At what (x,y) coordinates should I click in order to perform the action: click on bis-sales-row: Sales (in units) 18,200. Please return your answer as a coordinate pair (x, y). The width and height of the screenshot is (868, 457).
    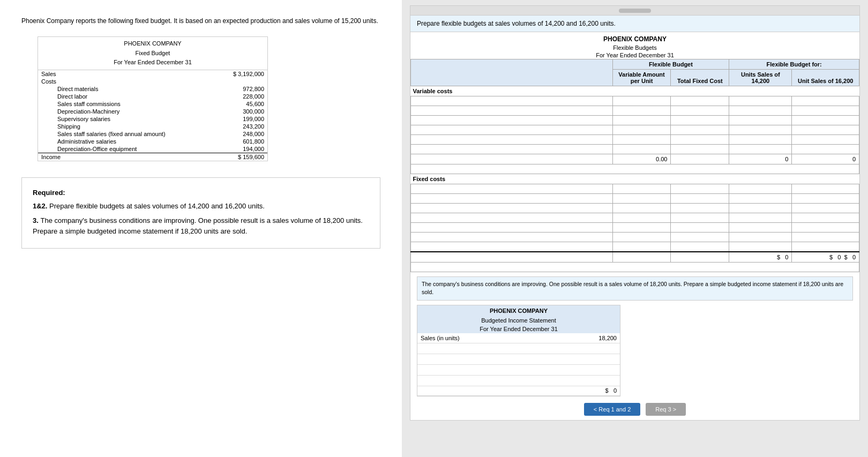
    Looking at the image, I should click on (519, 338).